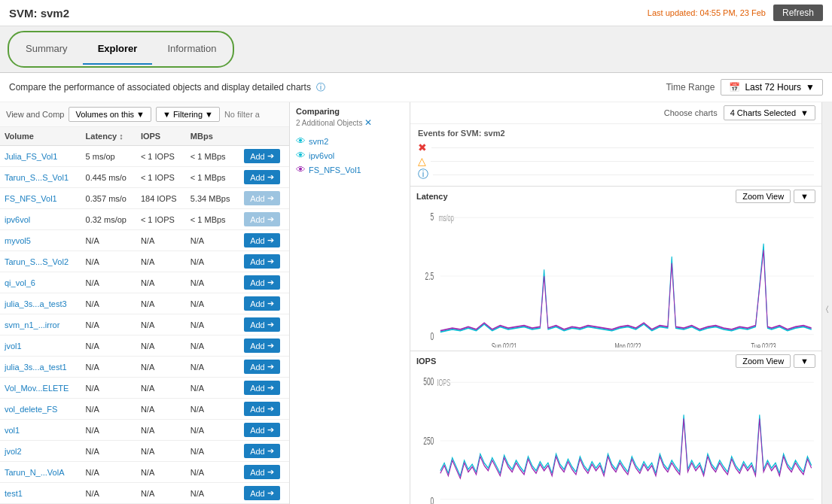 The height and width of the screenshot is (504, 832). I want to click on events-section: Events for SVM: svm2 ✖ △ ⓘ, so click(616, 155).